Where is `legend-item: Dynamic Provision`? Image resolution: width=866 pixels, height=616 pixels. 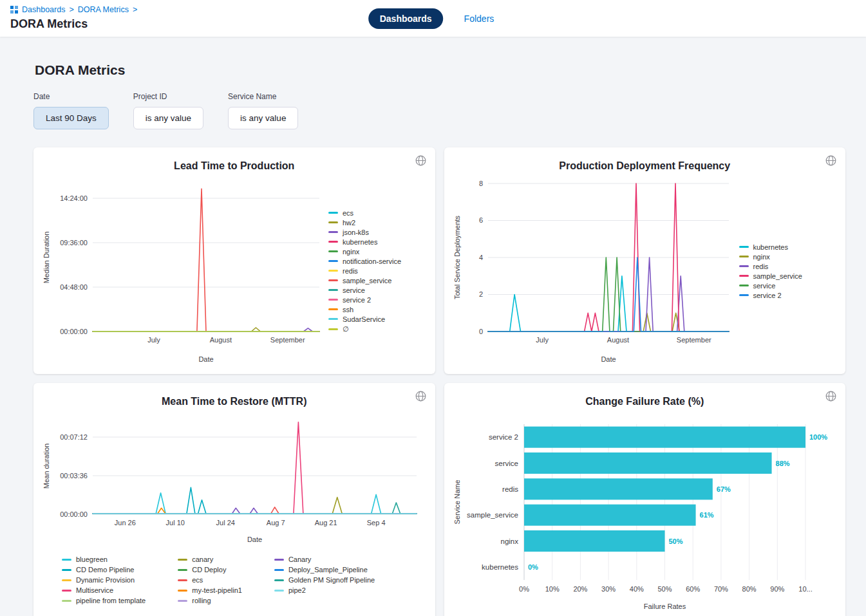
legend-item: Dynamic Provision is located at coordinates (104, 580).